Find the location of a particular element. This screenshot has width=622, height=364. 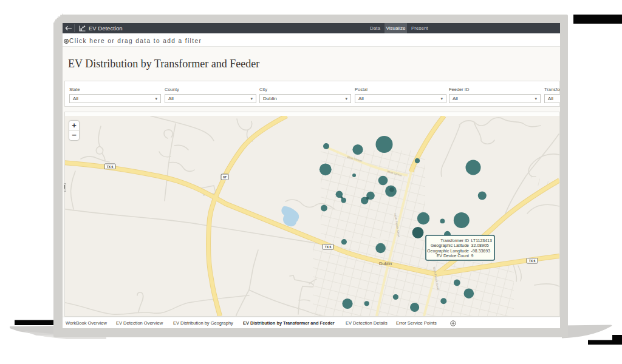

svg-text: Dublin is located at coordinates (385, 263).